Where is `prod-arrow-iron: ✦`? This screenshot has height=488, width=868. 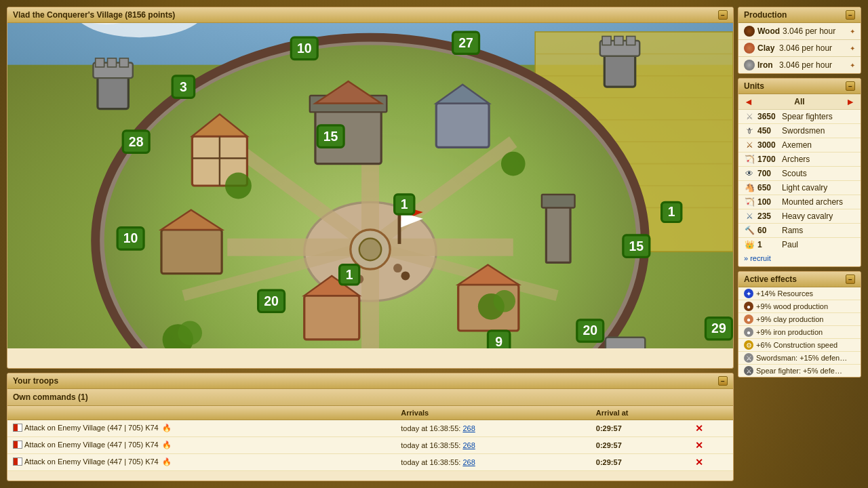
prod-arrow-iron: ✦ is located at coordinates (852, 65).